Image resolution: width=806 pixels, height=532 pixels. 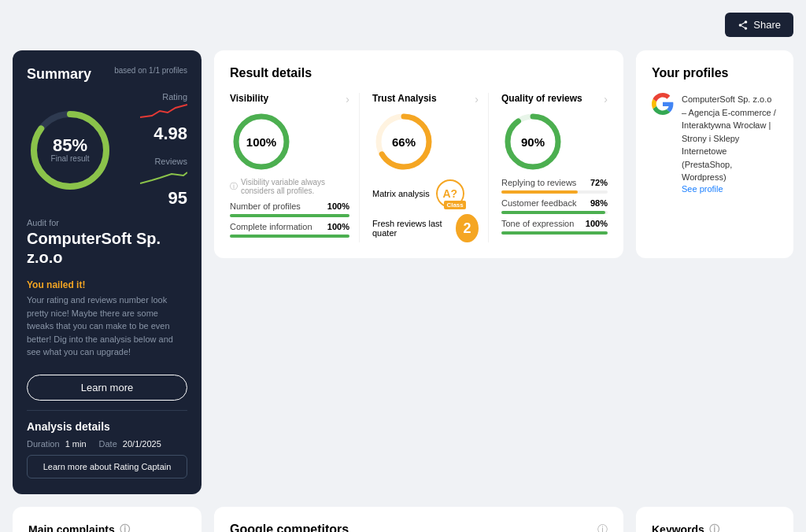 What do you see at coordinates (730, 139) in the screenshot?
I see `profile-name: ComputerSoft Sp. z.o.o – Agencja E-comme…` at bounding box center [730, 139].